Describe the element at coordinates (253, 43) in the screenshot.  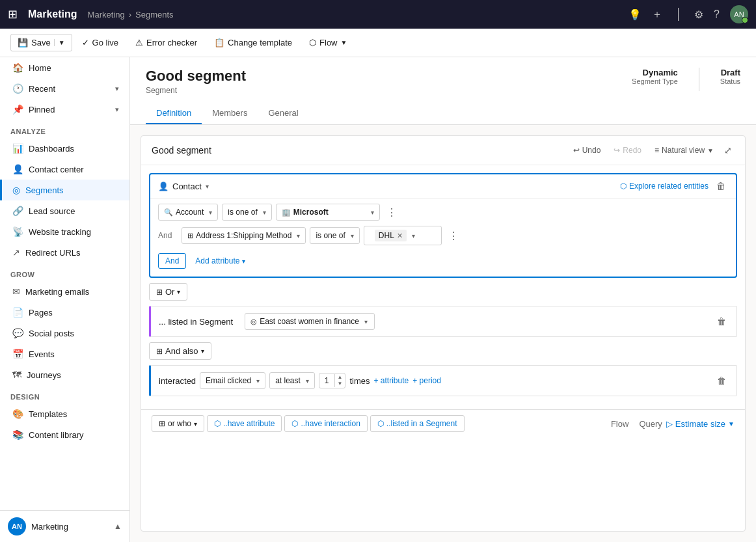
I see `change-template-button: 📋 Change template` at that location.